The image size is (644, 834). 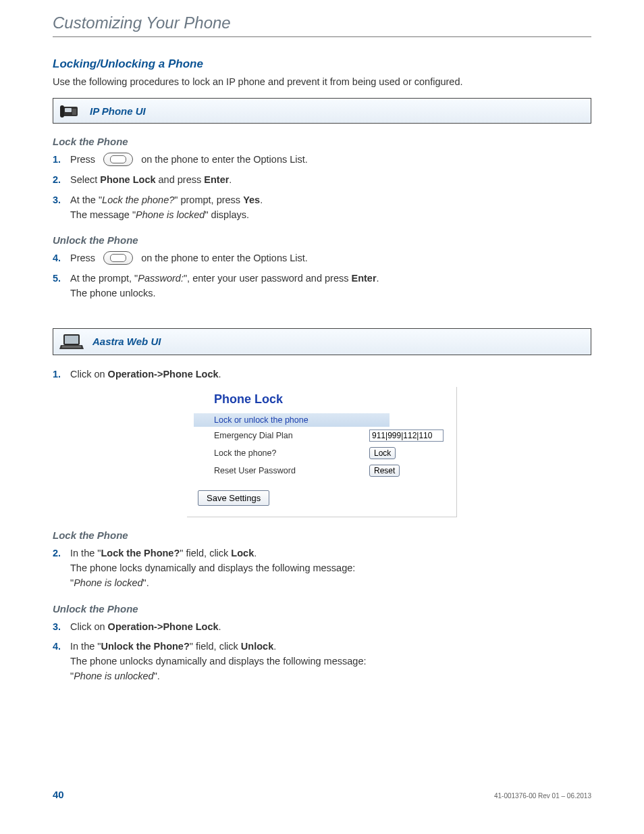 What do you see at coordinates (70, 111) in the screenshot?
I see `phone-icon` at bounding box center [70, 111].